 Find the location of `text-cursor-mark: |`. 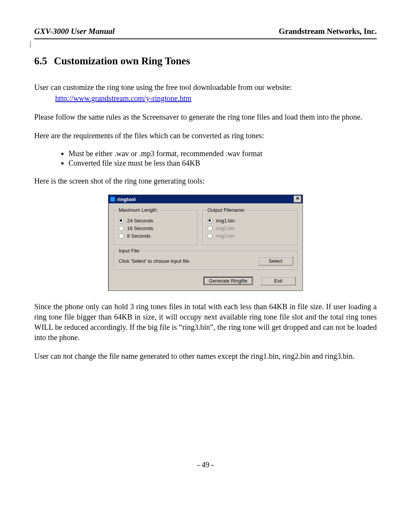

text-cursor-mark: | is located at coordinates (30, 44).